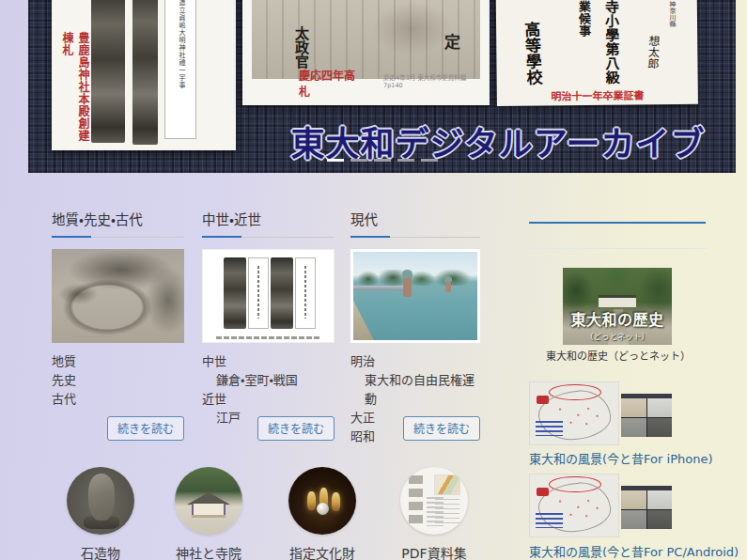  Describe the element at coordinates (620, 459) in the screenshot. I see `sidebar-link-iphone: 東大和の風景(今と昔For iPhone)` at that location.